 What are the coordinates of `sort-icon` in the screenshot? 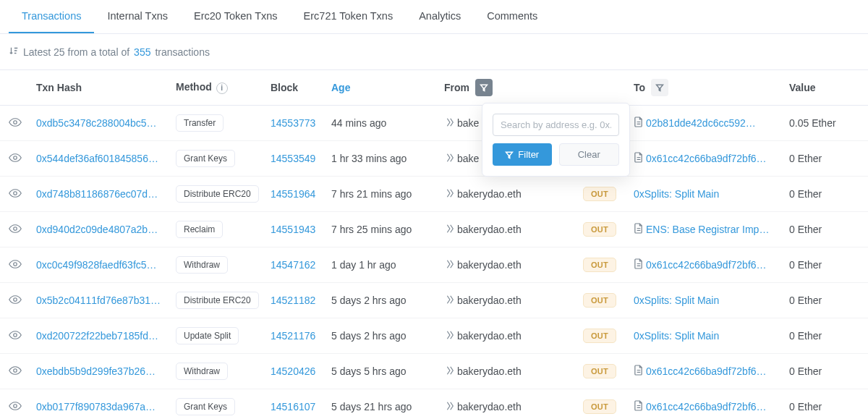 It's located at (14, 52).